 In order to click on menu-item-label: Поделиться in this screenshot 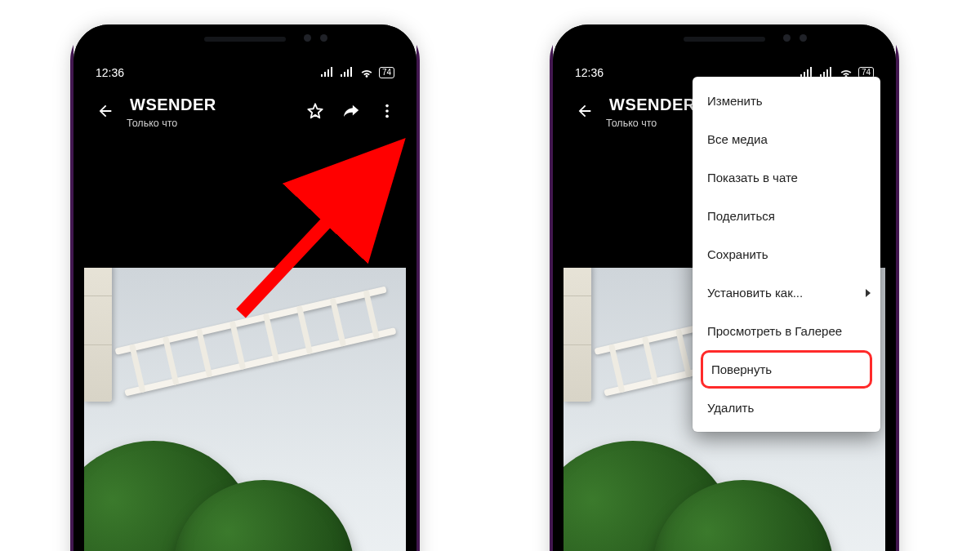, I will do `click(742, 216)`.